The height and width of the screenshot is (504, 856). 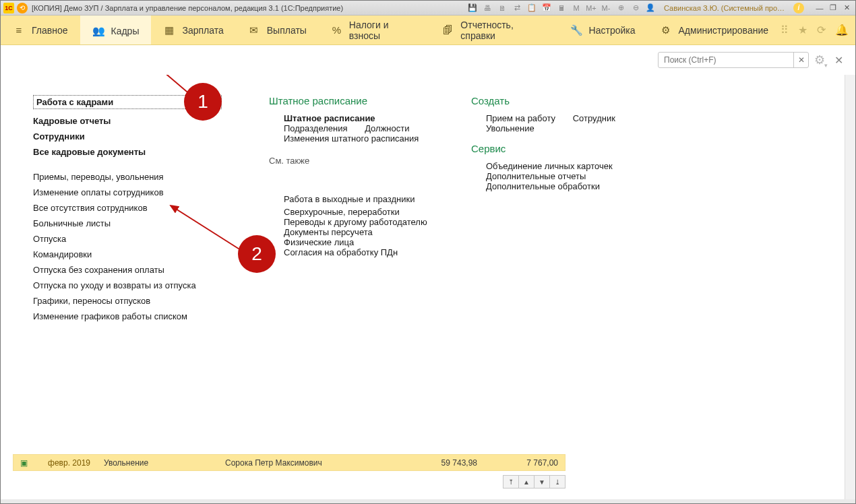 I want to click on link-priemy-perevody-uvolneniya: Приемы, переводы, увольнения, so click(x=127, y=177).